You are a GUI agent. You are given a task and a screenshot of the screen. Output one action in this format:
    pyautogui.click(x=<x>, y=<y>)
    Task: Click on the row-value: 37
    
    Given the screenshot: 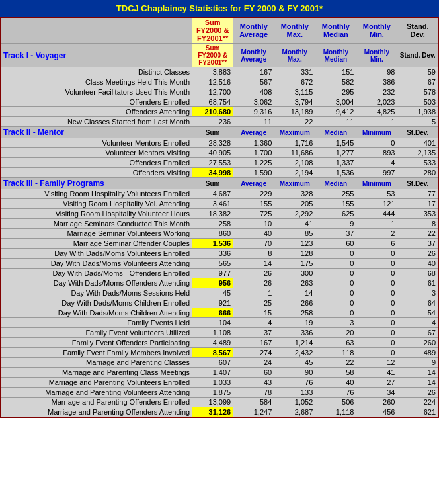 What is the action you would take?
    pyautogui.click(x=336, y=234)
    